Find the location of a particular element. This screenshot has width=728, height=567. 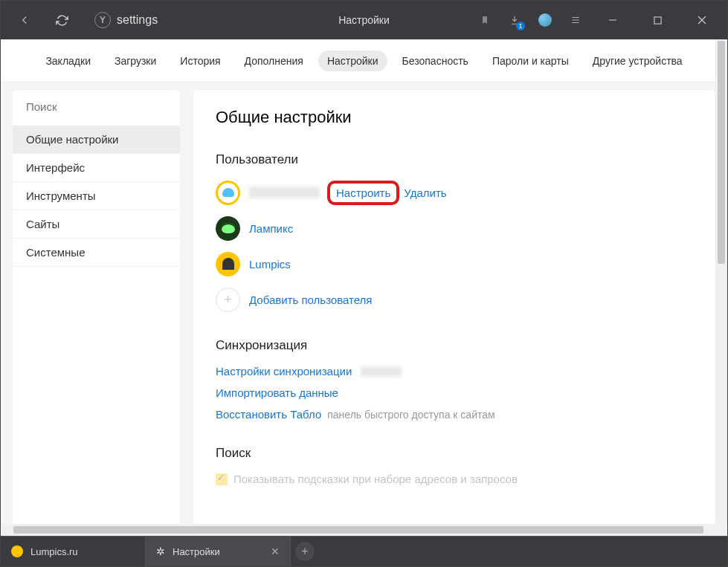

close-button is located at coordinates (702, 20).